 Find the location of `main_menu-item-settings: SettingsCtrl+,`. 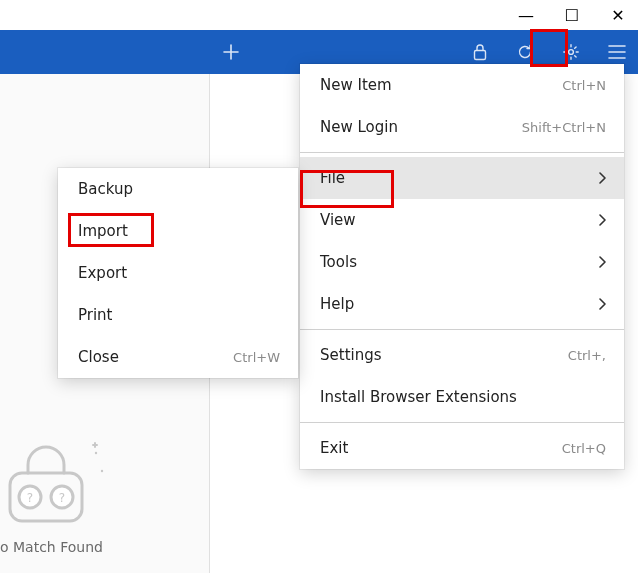

main_menu-item-settings: SettingsCtrl+, is located at coordinates (462, 355).